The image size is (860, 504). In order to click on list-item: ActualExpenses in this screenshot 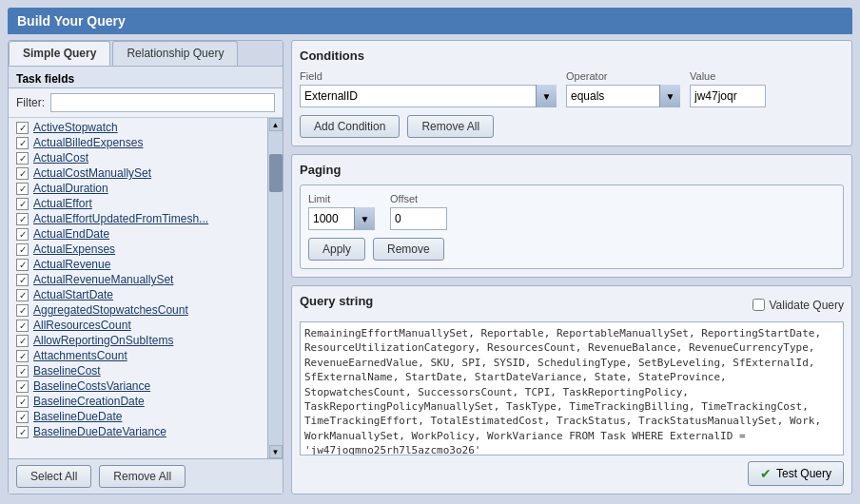, I will do `click(138, 249)`.